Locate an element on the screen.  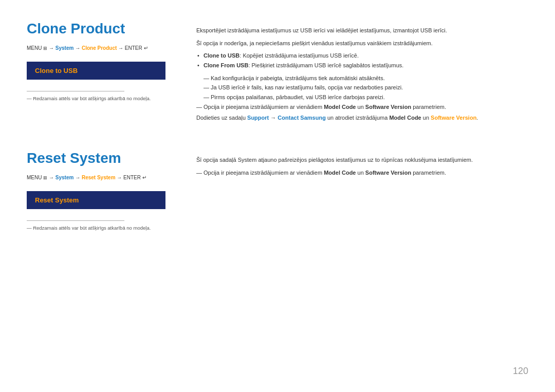
menu-arrow2-bottom: → is located at coordinates (78, 178).